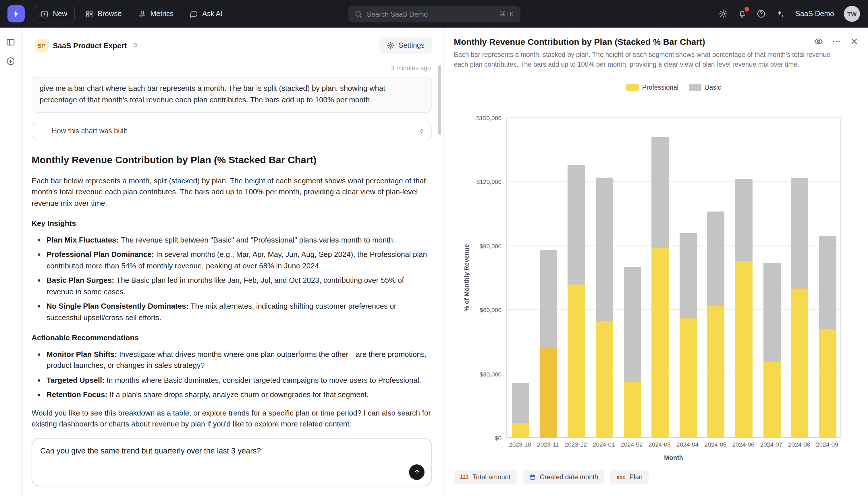  What do you see at coordinates (232, 68) in the screenshot?
I see `message-timestamp: 3 minutes ago` at bounding box center [232, 68].